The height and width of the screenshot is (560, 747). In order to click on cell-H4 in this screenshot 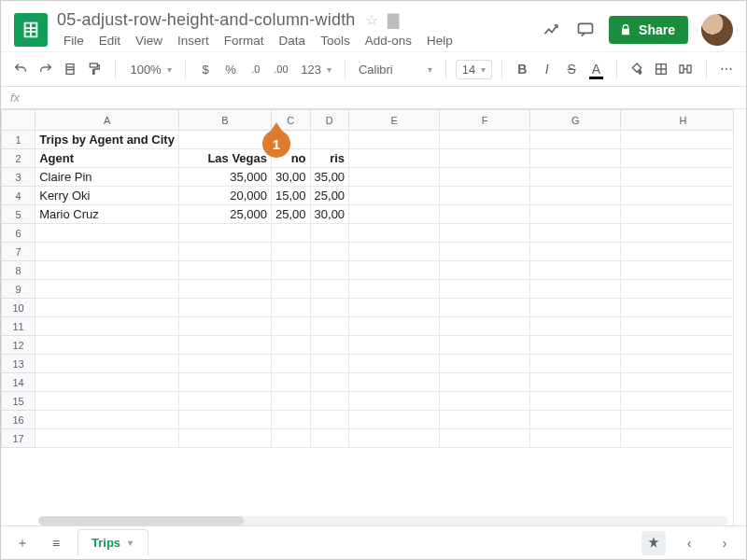, I will do `click(684, 196)`.